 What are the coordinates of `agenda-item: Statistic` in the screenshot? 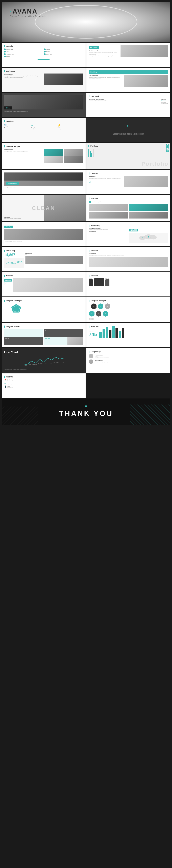 It's located at (64, 49).